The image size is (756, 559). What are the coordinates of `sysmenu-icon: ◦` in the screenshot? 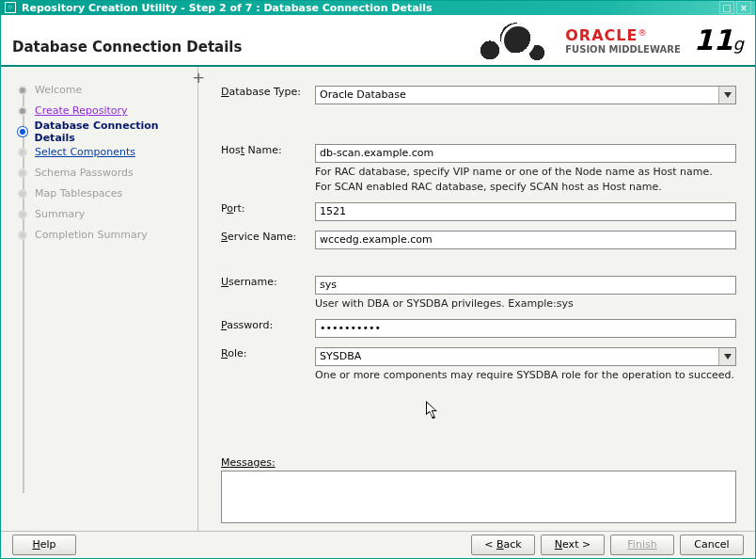 It's located at (10, 8).